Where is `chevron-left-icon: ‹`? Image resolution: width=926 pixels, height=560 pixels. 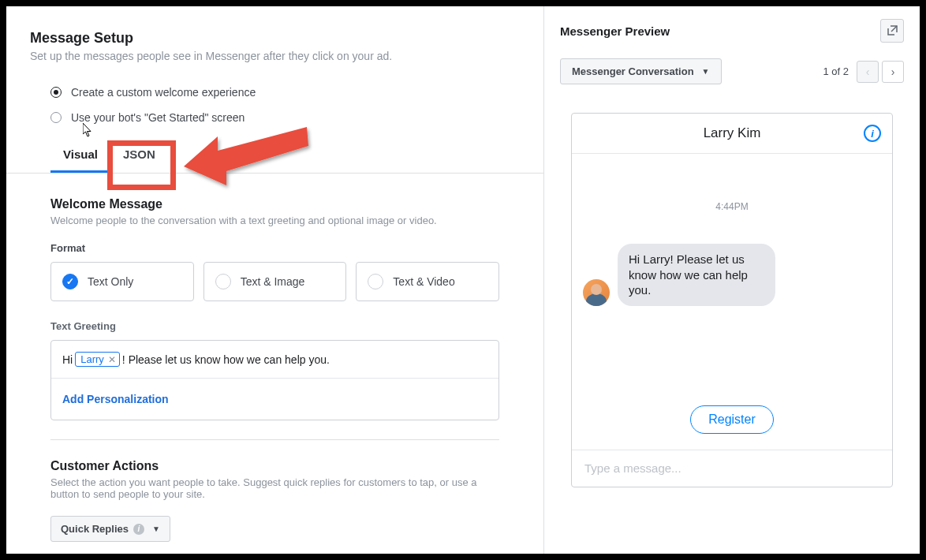
chevron-left-icon: ‹ is located at coordinates (868, 72).